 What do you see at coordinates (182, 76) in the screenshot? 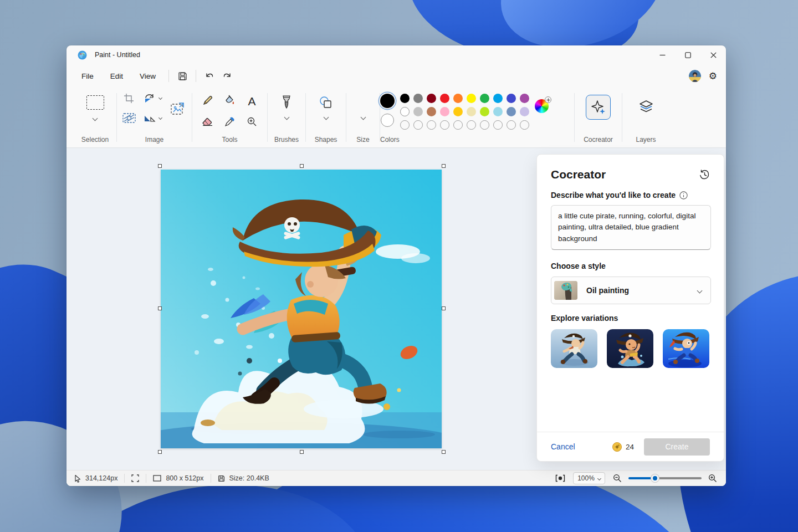
I see `save-button` at bounding box center [182, 76].